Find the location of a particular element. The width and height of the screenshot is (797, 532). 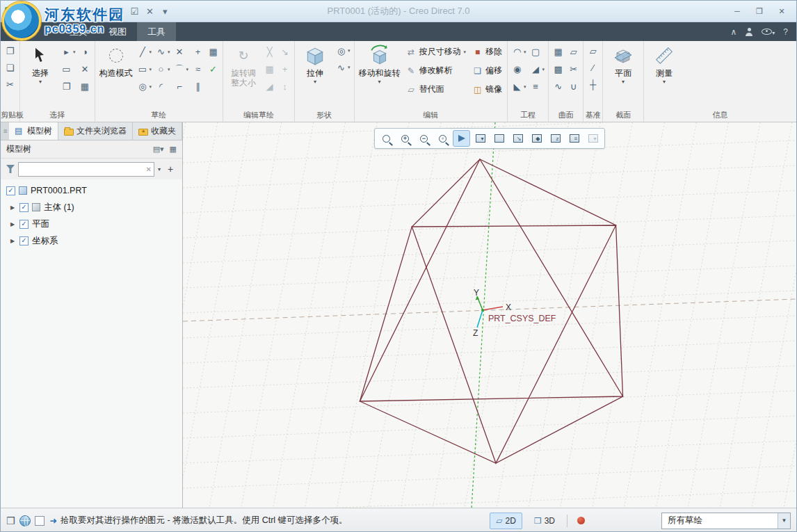

panel-grip-icon: ≡ is located at coordinates (6, 131).